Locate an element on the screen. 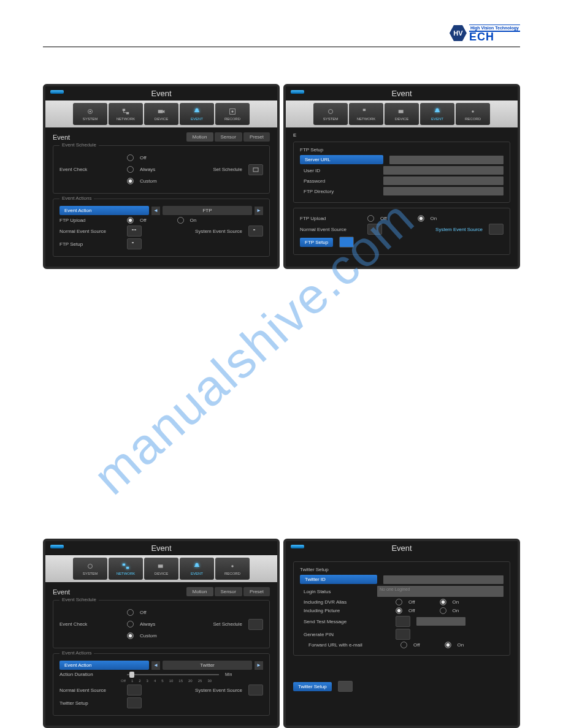 The image size is (563, 728). input-user-id is located at coordinates (443, 170).